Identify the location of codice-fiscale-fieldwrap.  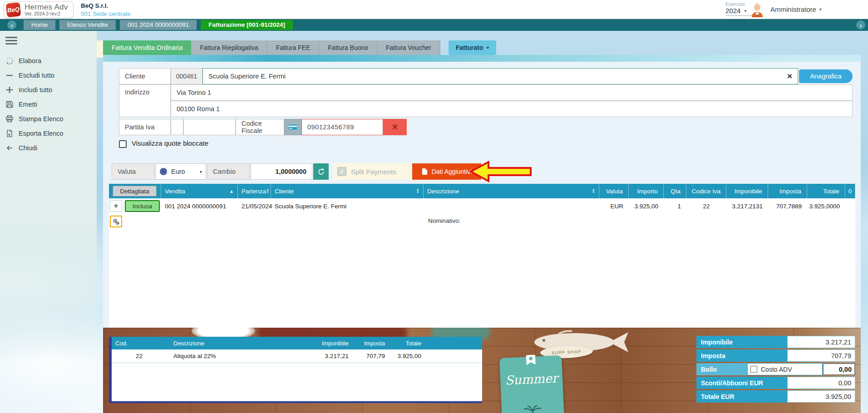
(342, 127).